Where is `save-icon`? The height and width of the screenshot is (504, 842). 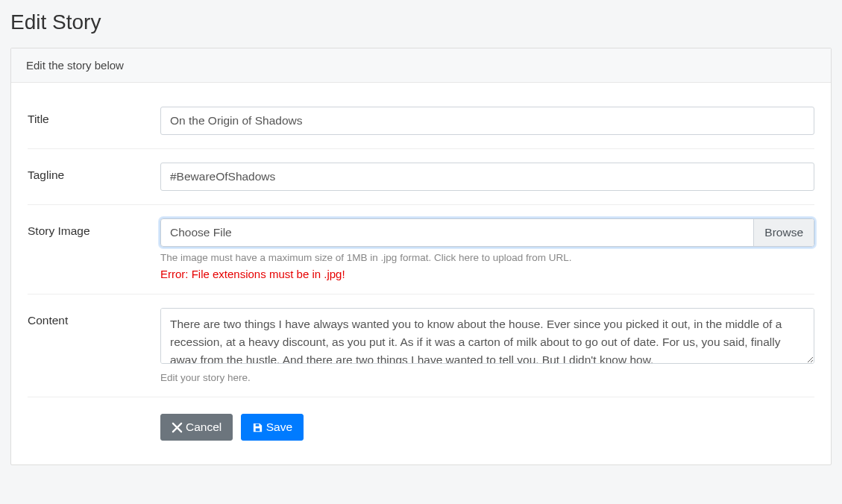
save-icon is located at coordinates (258, 428).